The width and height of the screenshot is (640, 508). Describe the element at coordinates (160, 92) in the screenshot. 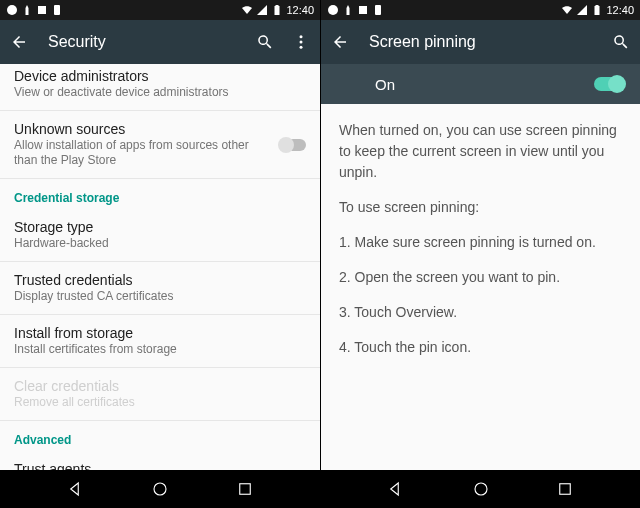

I see `item-subtitle: View or deactivate device administrators` at that location.